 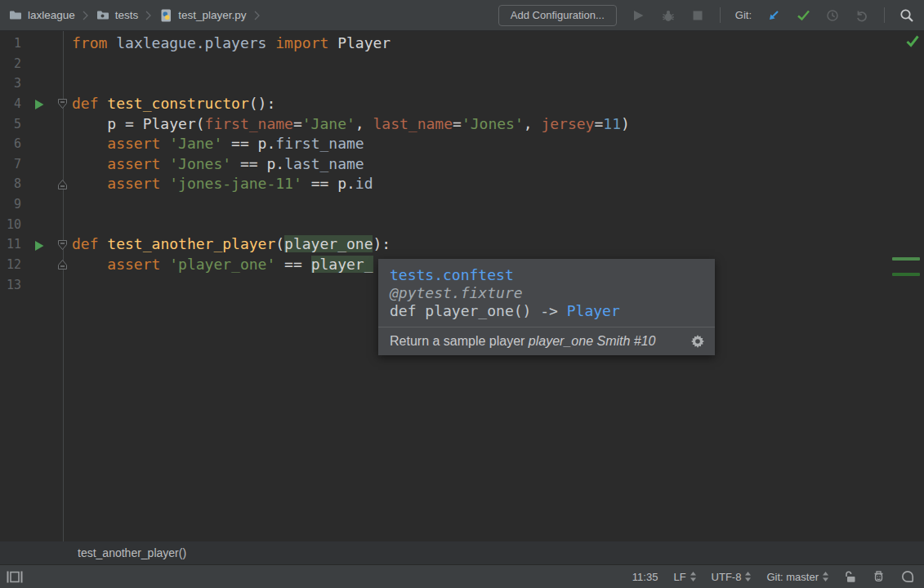 I want to click on code-text: assert 'Jones' == p.last_name, so click(x=218, y=165).